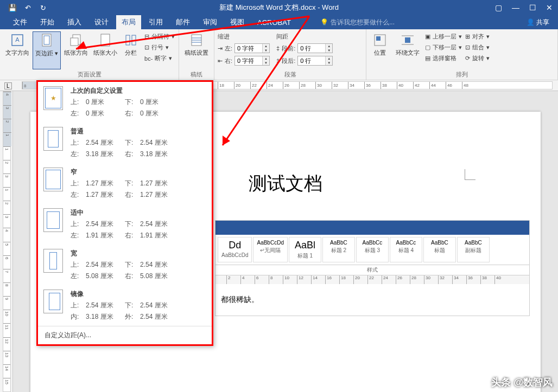  I want to click on ruler-v-tick: 5, so click(7, 248).